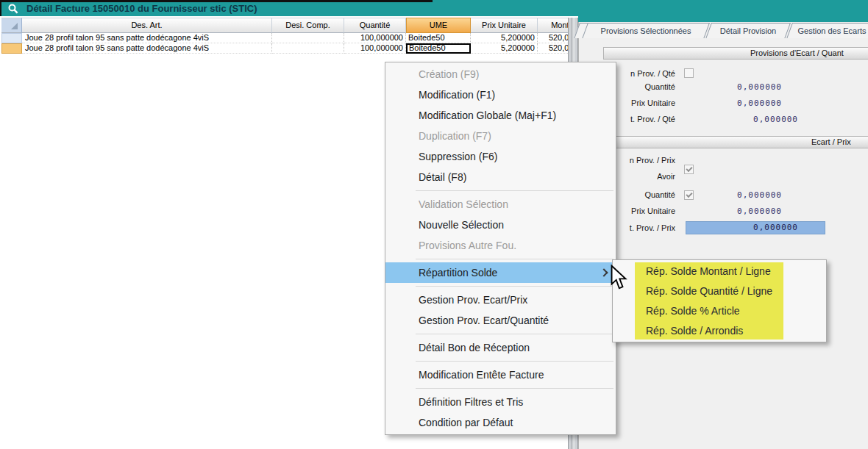 This screenshot has height=449, width=868. I want to click on menu-item-gestion-prov-ecart-prix: Gestion Prov. Ecart/Prix, so click(500, 300).